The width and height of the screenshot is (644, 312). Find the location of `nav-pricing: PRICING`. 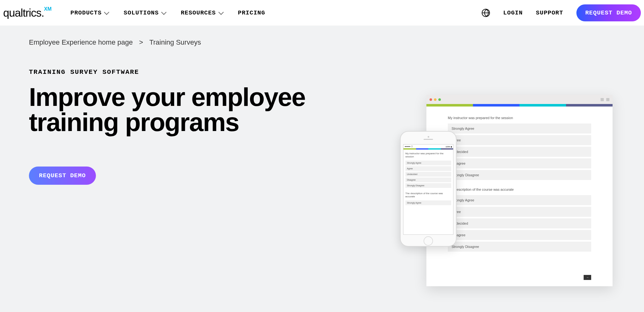

nav-pricing: PRICING is located at coordinates (252, 13).